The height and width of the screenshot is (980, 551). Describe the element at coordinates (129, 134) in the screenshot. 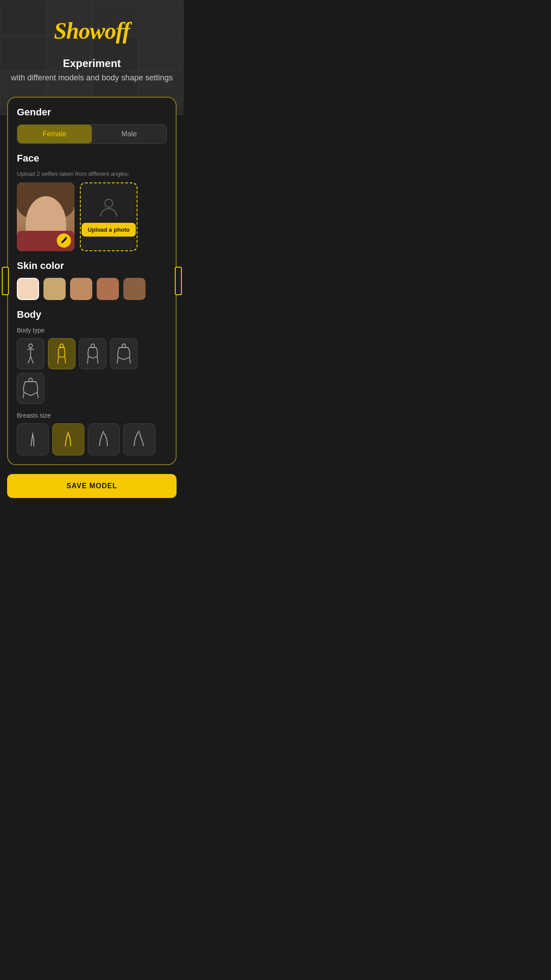

I see `gender-male-btn: Male` at that location.